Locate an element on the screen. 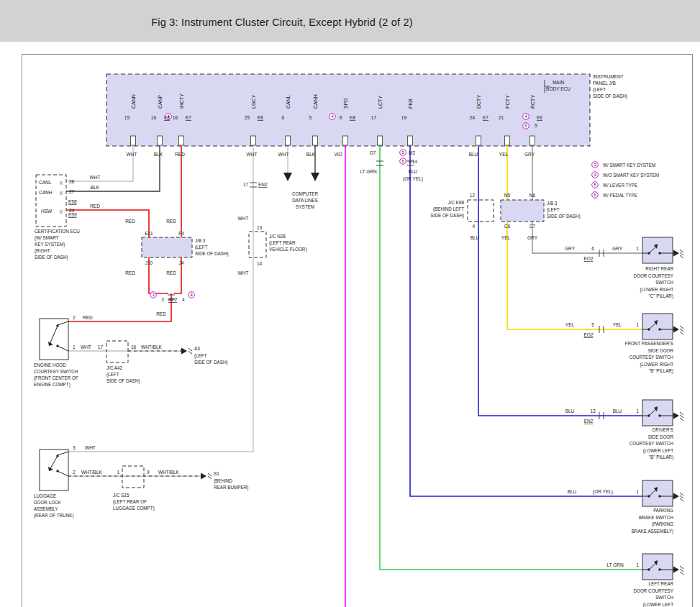 Image resolution: width=700 pixels, height=607 pixels. cert-pin-28: 28 is located at coordinates (72, 181).